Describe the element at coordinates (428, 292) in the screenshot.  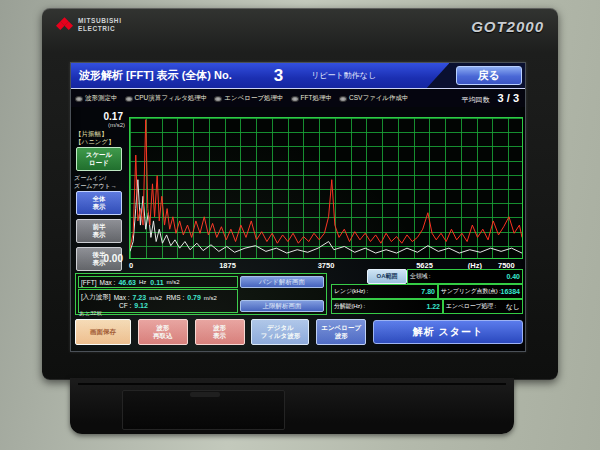
I see `range-value: 7.80` at that location.